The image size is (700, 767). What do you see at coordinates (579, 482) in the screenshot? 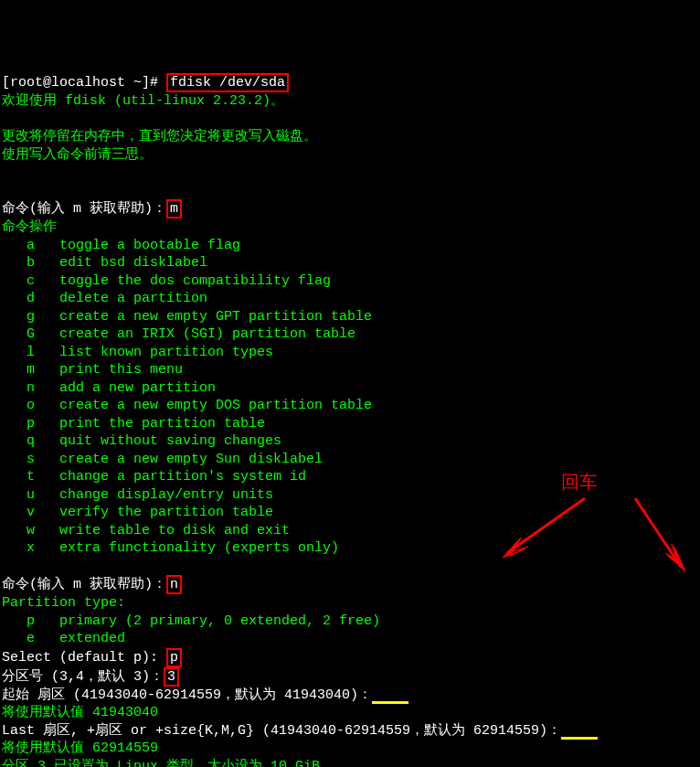
I see `annotation-enter: 回车` at bounding box center [579, 482].